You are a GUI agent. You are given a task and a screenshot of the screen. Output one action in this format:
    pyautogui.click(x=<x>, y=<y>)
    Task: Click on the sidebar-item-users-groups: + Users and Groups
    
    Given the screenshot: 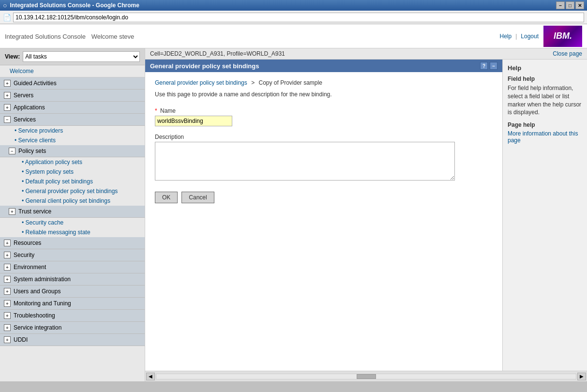 What is the action you would take?
    pyautogui.click(x=73, y=291)
    